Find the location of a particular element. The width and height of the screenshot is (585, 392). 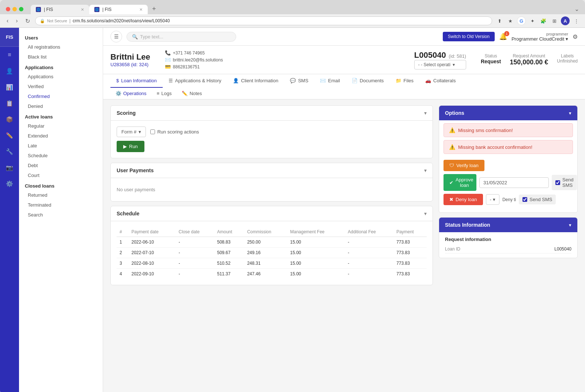

close-window-button is located at coordinates (8, 9).